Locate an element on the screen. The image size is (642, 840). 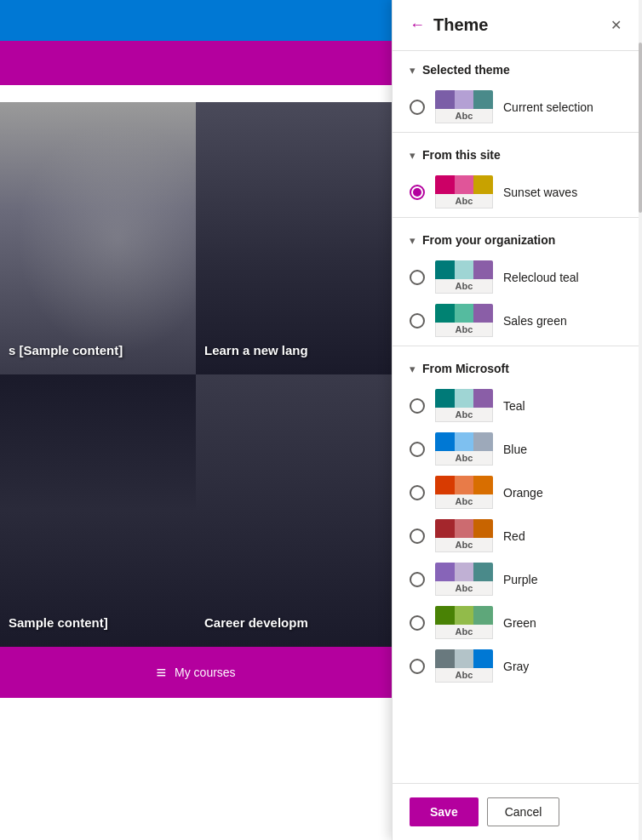
back-arrow-icon: ← is located at coordinates (417, 26).